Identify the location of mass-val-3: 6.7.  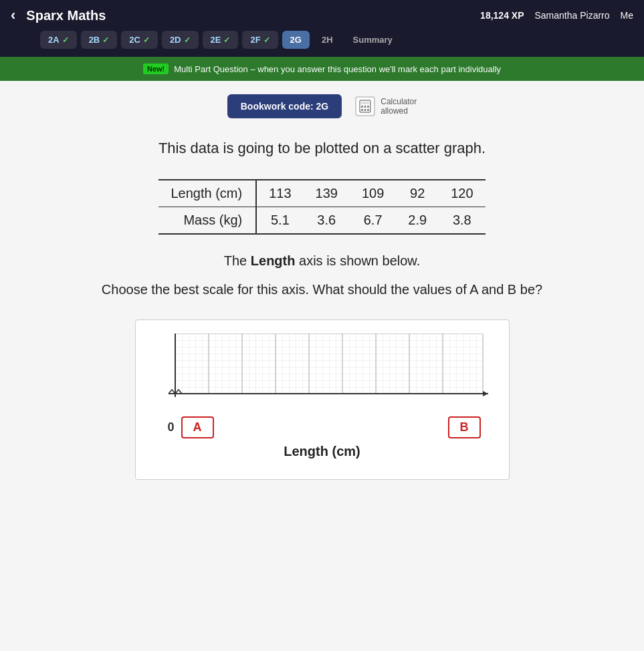
(373, 221).